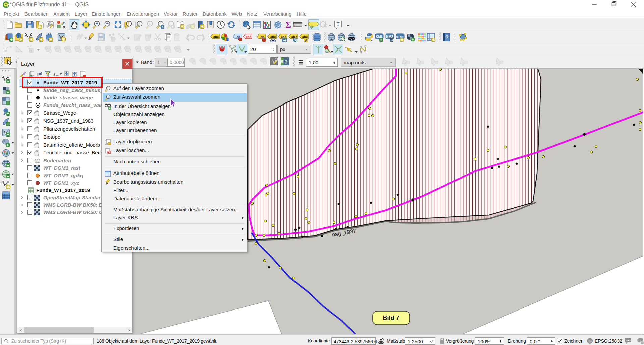 This screenshot has width=644, height=345. What do you see at coordinates (150, 24) in the screenshot?
I see `svg-text: 1:1` at bounding box center [150, 24].